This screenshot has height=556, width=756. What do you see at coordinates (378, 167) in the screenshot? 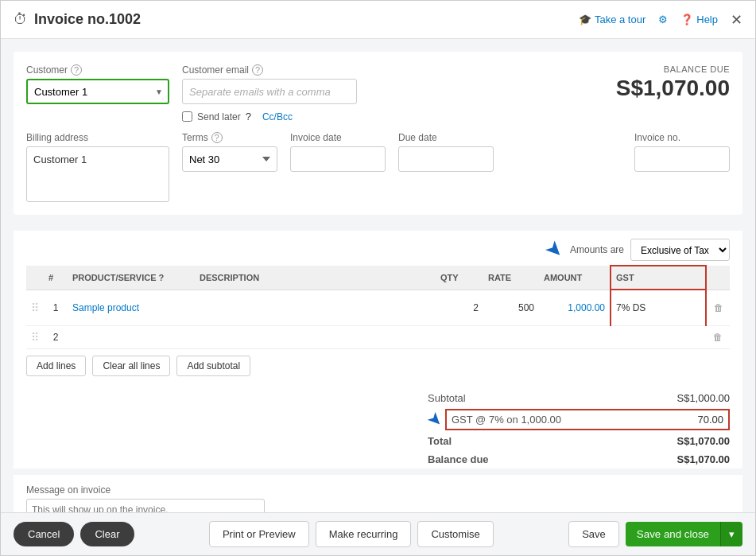
I see `billing-row: Billing address Customer 1 Terms ? Net 3…` at bounding box center [378, 167].